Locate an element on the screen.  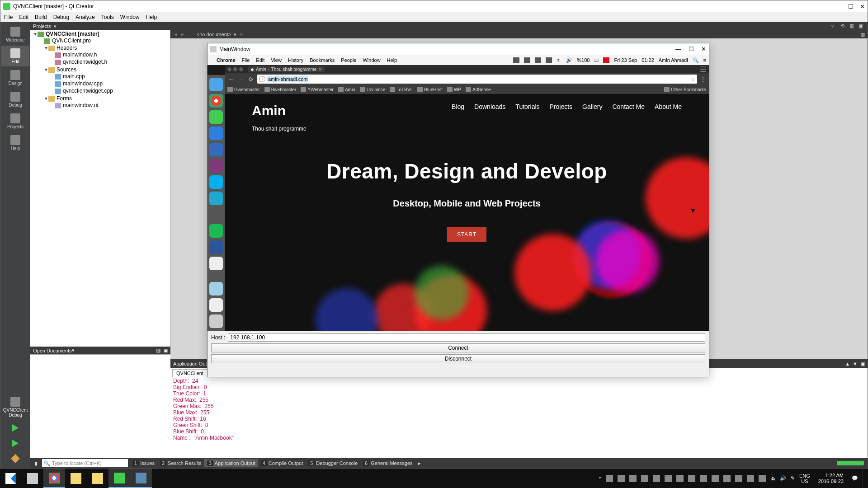
mode-debug: Debug is located at coordinates (15, 99).